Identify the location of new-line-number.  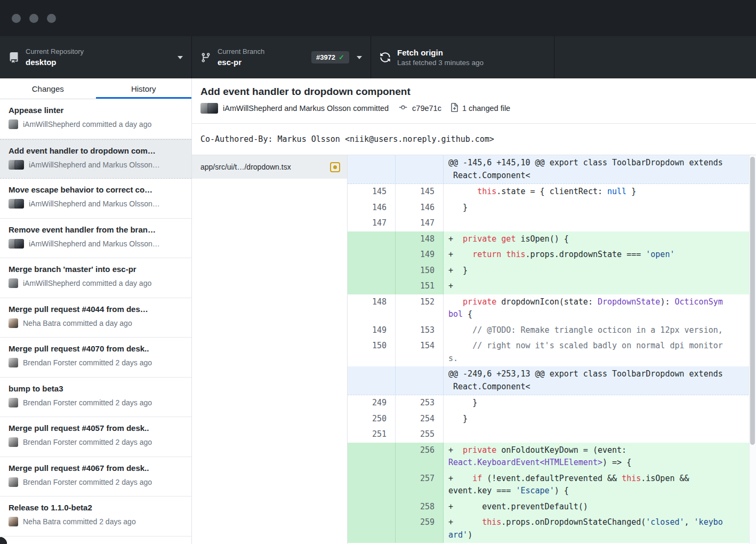
(420, 381).